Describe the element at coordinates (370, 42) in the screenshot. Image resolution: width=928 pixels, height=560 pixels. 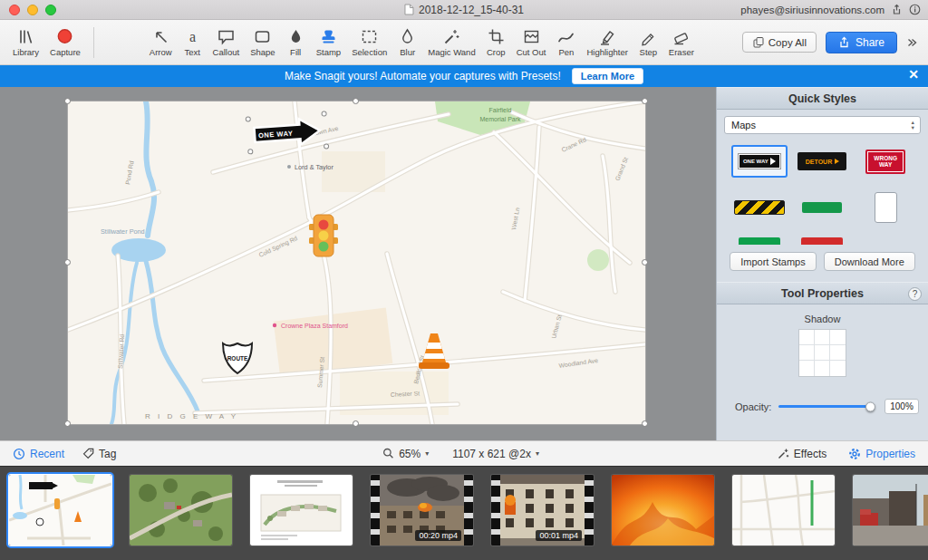
I see `tool-selection: Selection` at that location.